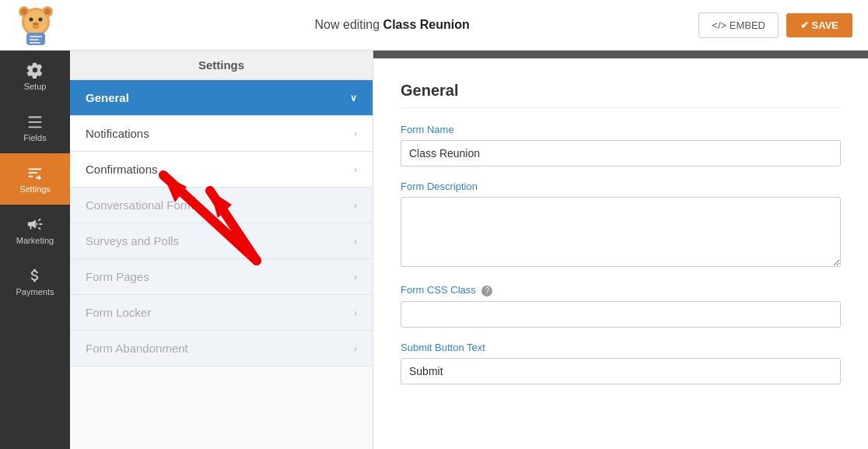 The image size is (868, 449). Describe the element at coordinates (221, 65) in the screenshot. I see `settings-menu-header: Settings` at that location.